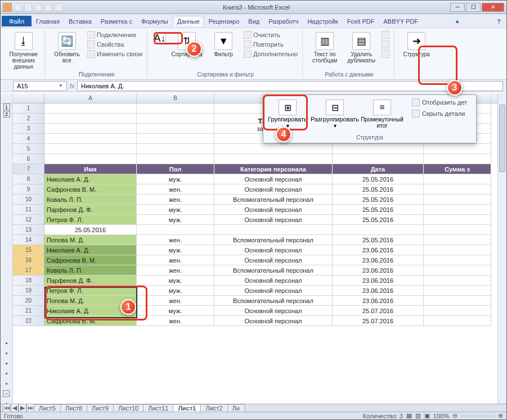 The width and height of the screenshot is (507, 420). I want to click on outline-level-2: 2, so click(7, 114).